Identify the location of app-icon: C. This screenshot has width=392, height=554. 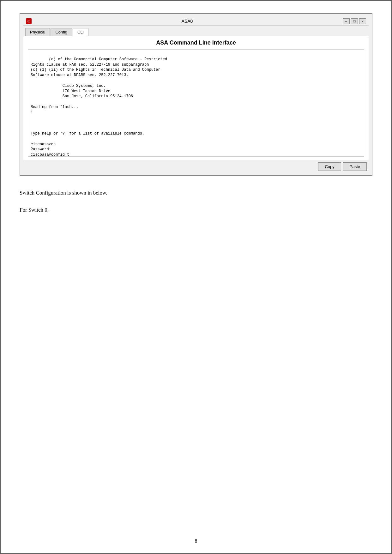
(29, 21).